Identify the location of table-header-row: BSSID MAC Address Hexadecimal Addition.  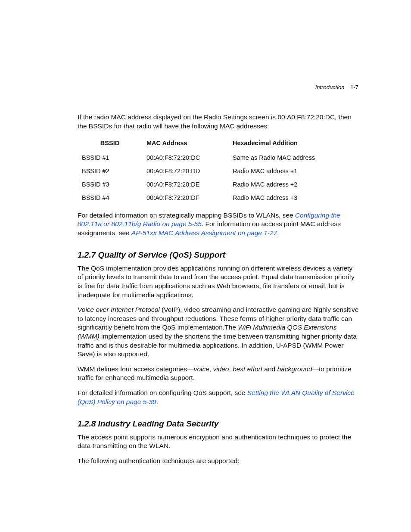
(218, 144).